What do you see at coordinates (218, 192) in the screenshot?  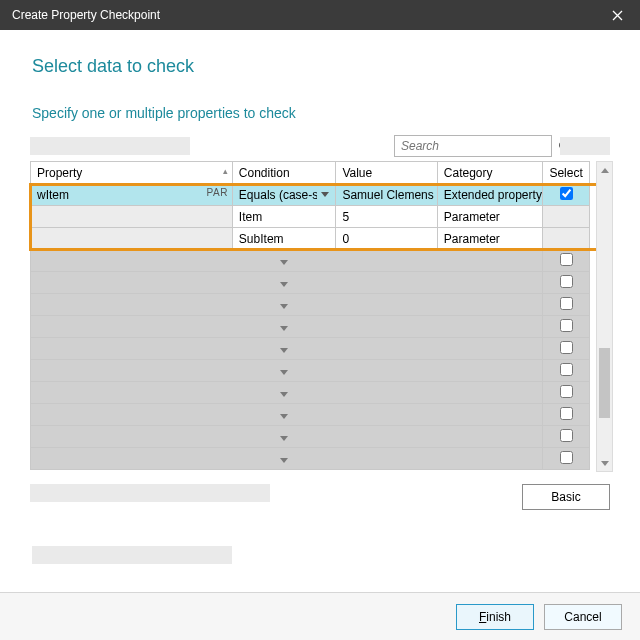 I see `property-tag: PAR` at bounding box center [218, 192].